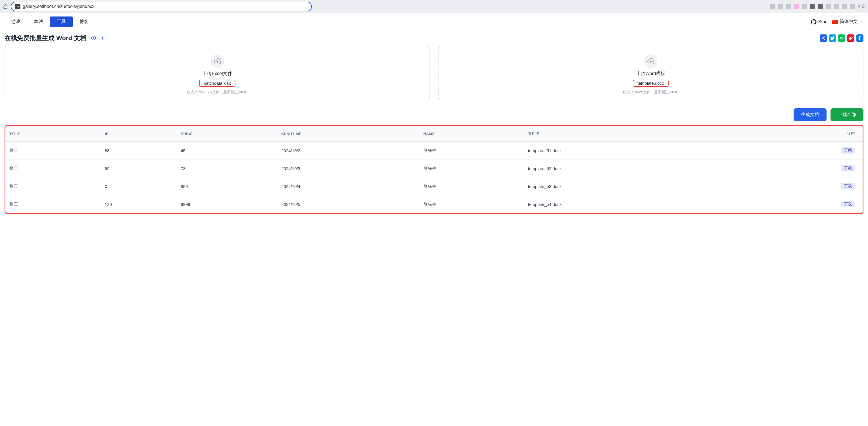  What do you see at coordinates (629, 134) in the screenshot?
I see `col-header-filename: 文件名` at bounding box center [629, 134].